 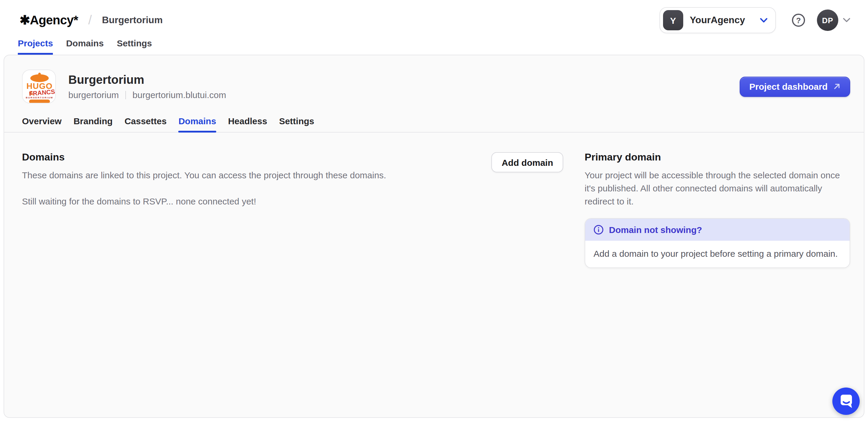 What do you see at coordinates (828, 20) in the screenshot?
I see `user-avatar: DP` at bounding box center [828, 20].